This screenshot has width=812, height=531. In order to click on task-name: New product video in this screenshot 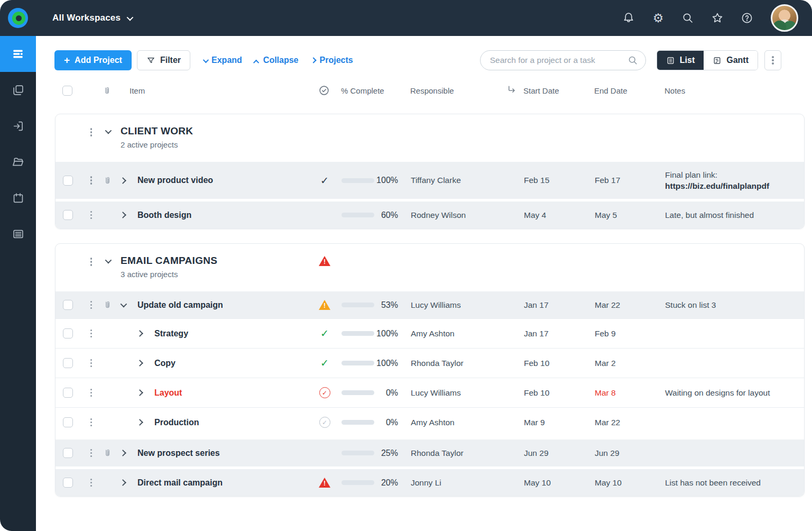, I will do `click(222, 180)`.